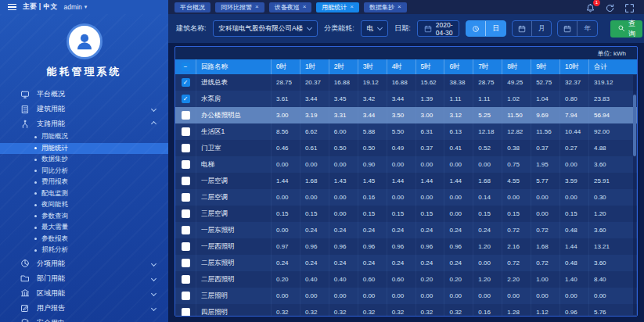 This screenshot has width=644, height=322. I want to click on table-row-办公楼照明总: 办公楼照明总3.003.193.313.443.503.003.125.2511…, so click(406, 116).